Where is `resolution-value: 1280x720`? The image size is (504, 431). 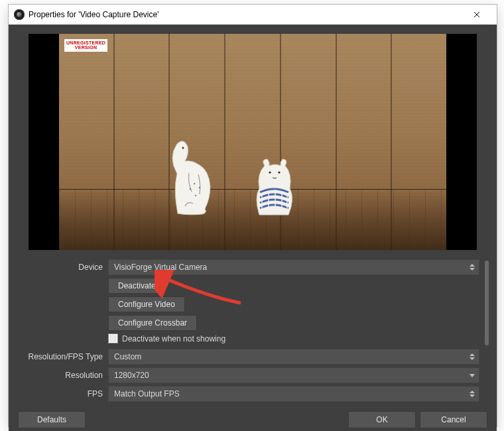
resolution-value: 1280x720 is located at coordinates (131, 375).